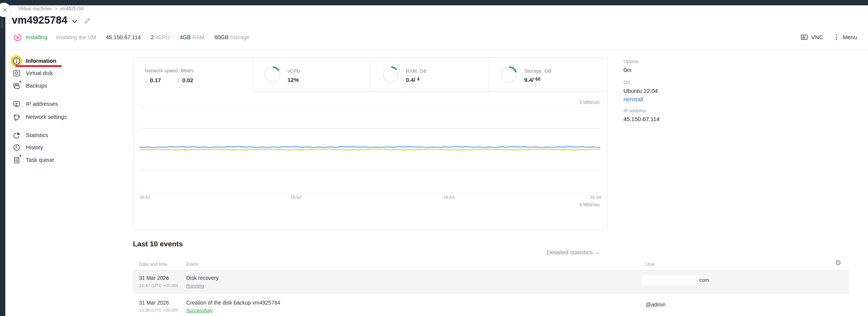 The image size is (868, 316). What do you see at coordinates (88, 21) in the screenshot?
I see `edit-pencil-icon` at bounding box center [88, 21].